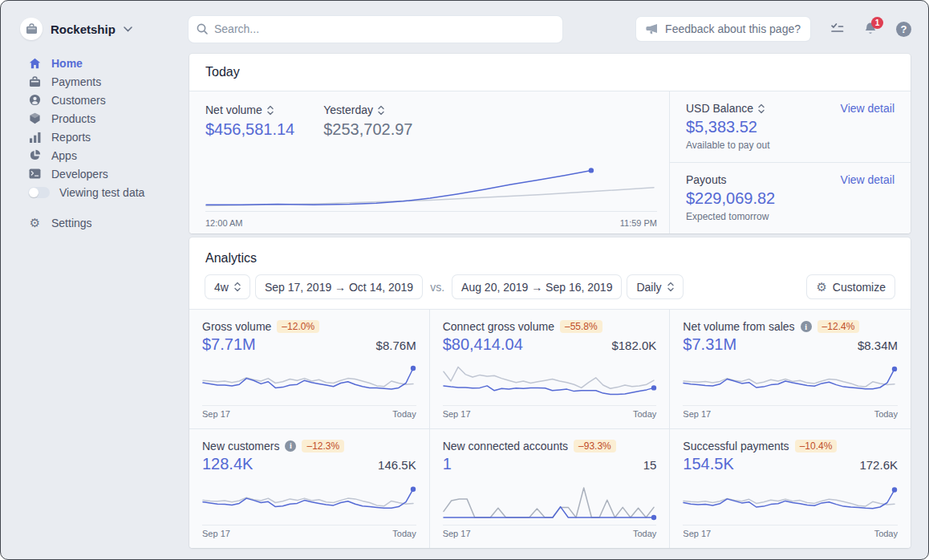 Image resolution: width=929 pixels, height=560 pixels. What do you see at coordinates (837, 29) in the screenshot?
I see `tasklist-icon` at bounding box center [837, 29].